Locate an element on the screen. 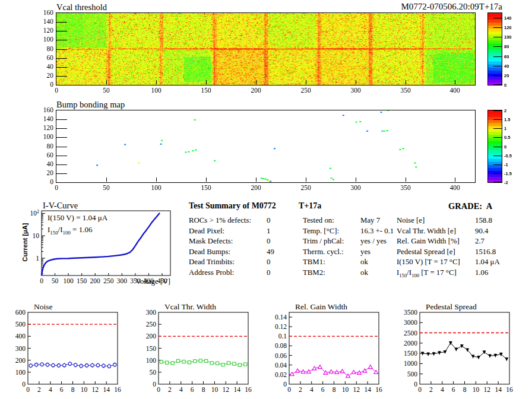 This screenshot has width=532, height=399. summary-label: I150/I100 [T = 17 °C] is located at coordinates (426, 273).